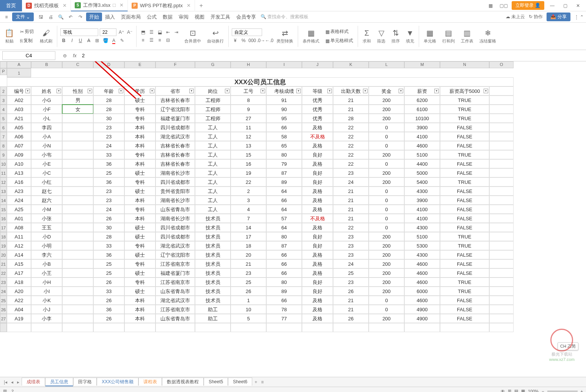 The height and width of the screenshot is (392, 586). Describe the element at coordinates (465, 91) in the screenshot. I see `header-cell: 薪资高于5000▾` at that location.